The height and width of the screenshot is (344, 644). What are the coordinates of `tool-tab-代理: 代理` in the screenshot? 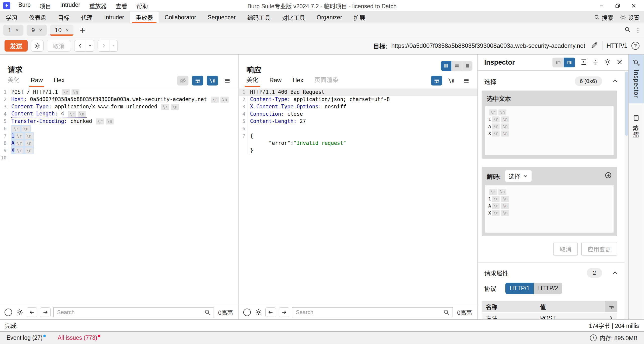 It's located at (87, 17).